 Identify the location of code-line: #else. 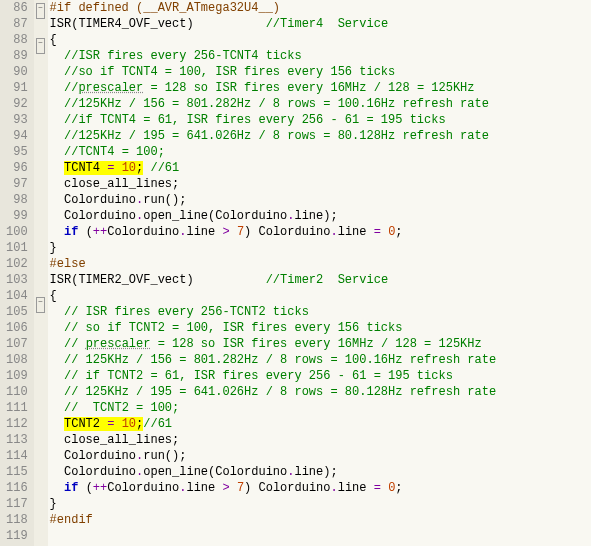
(320, 264).